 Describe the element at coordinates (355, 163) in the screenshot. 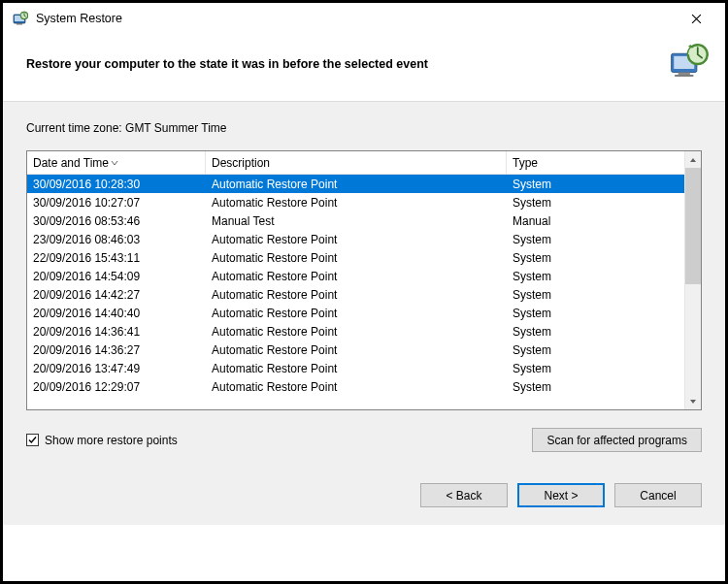

I see `table-header: Date and Time Description Type` at that location.